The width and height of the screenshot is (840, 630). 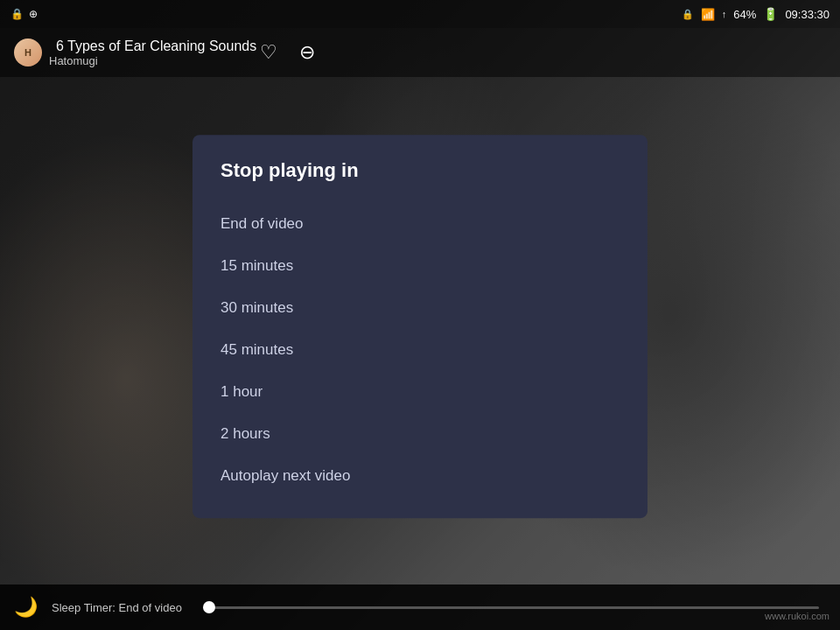 I want to click on modal-title: Stop playing in, so click(x=420, y=171).